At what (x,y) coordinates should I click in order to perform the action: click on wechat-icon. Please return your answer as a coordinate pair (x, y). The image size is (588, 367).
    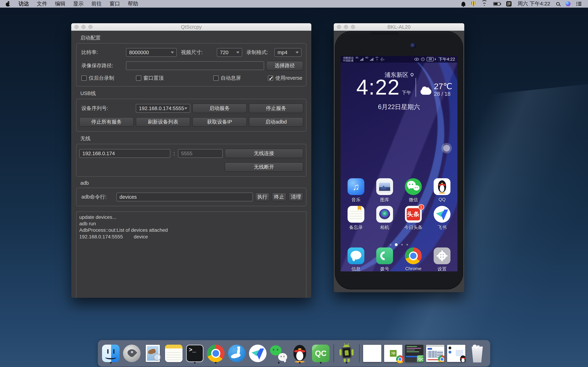
    Looking at the image, I should click on (414, 187).